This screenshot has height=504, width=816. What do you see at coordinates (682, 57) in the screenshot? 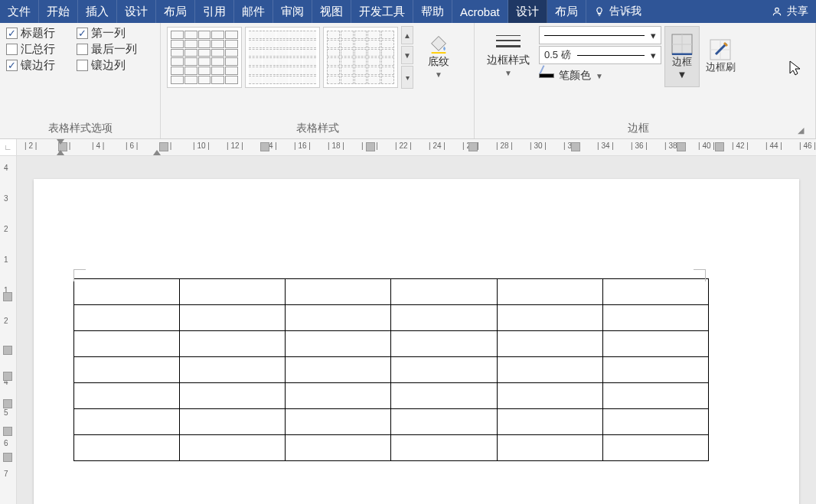
I see `borders-button: 边框 ▼` at bounding box center [682, 57].